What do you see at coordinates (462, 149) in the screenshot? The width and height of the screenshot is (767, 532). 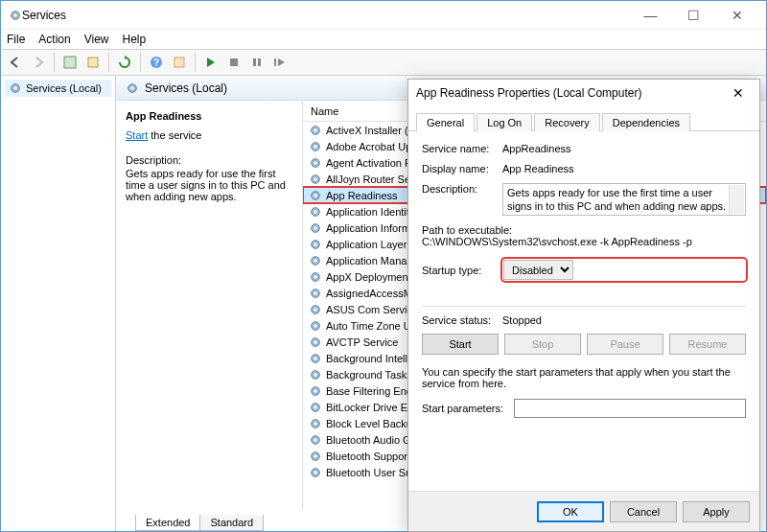 I see `label-service-name: Service name:` at bounding box center [462, 149].